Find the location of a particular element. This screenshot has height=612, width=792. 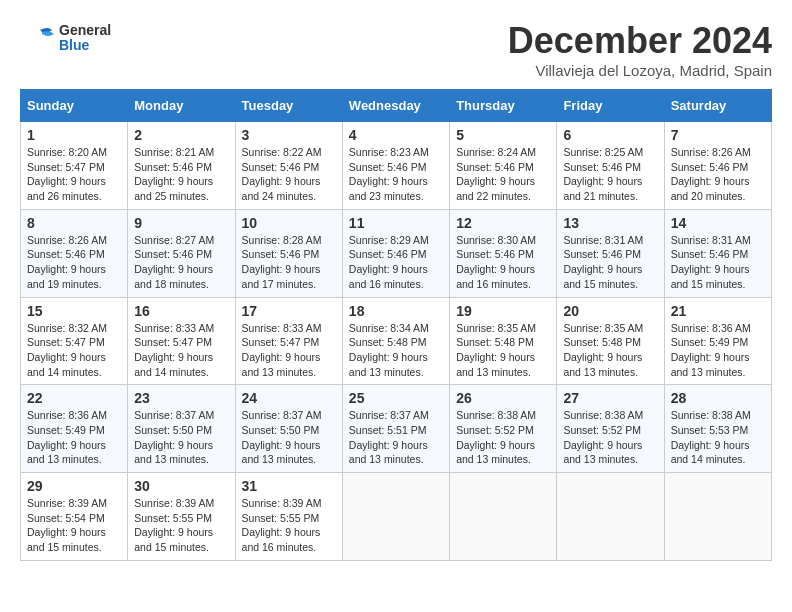

day-number: 14 is located at coordinates (718, 223).